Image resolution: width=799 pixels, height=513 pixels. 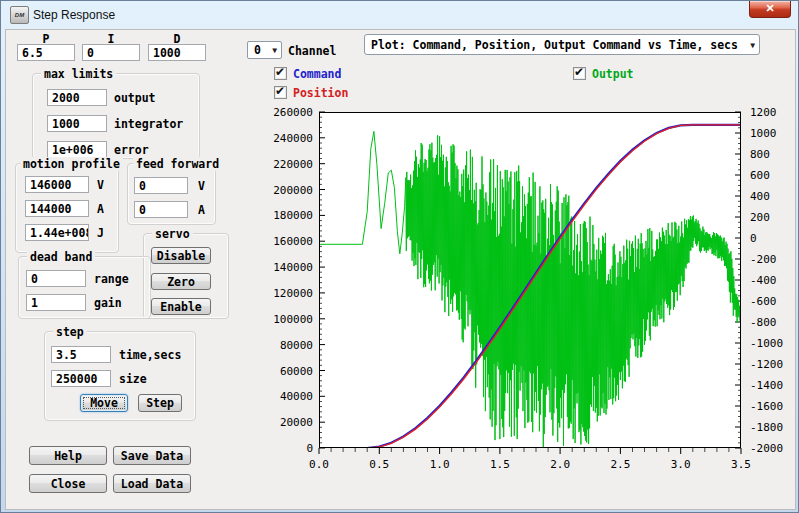 I want to click on ff-accel-label: A, so click(x=202, y=210).